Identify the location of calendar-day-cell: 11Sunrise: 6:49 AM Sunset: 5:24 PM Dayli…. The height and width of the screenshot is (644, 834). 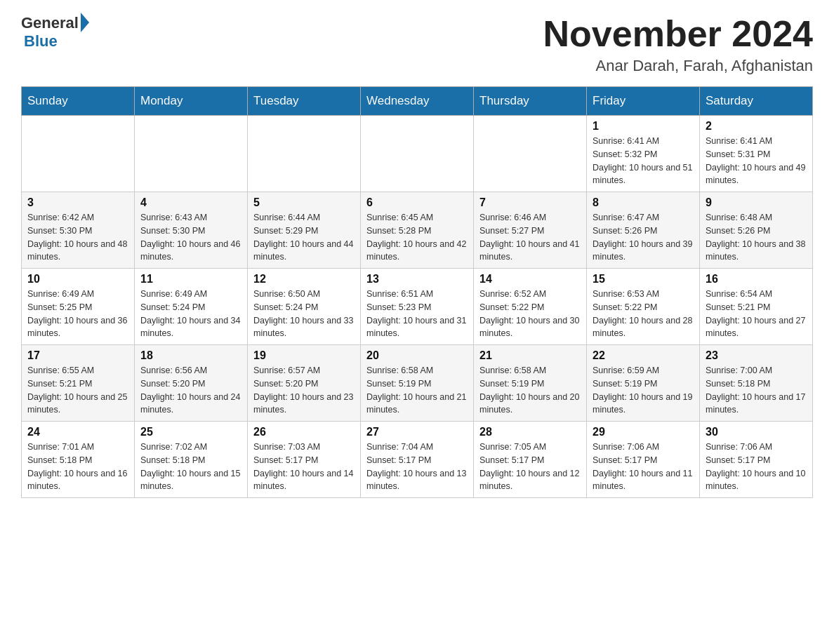
(191, 307).